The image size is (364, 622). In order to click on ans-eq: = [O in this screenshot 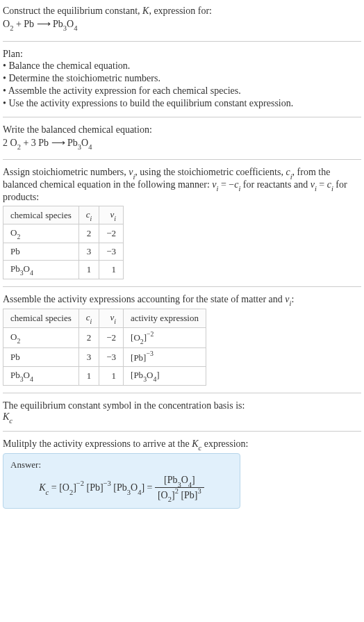, I will do `click(59, 488)`.